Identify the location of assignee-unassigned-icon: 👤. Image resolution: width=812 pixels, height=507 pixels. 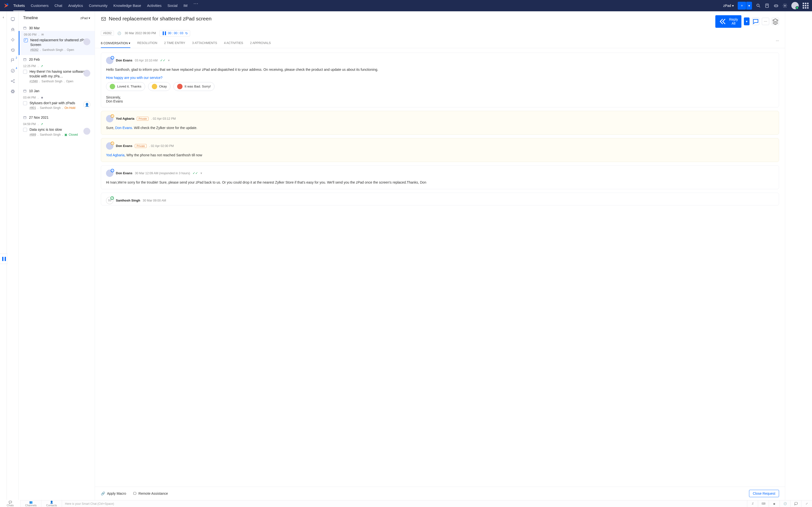
(87, 105).